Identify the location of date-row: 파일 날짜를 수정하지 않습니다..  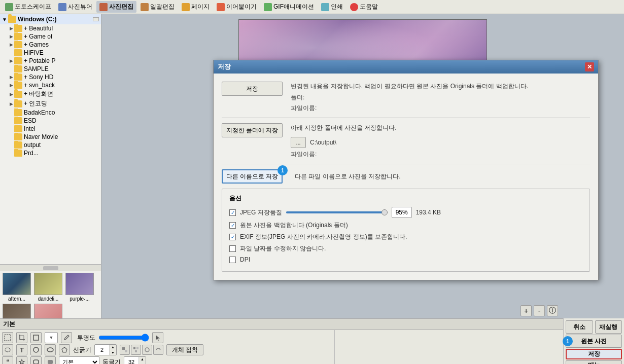
(406, 248).